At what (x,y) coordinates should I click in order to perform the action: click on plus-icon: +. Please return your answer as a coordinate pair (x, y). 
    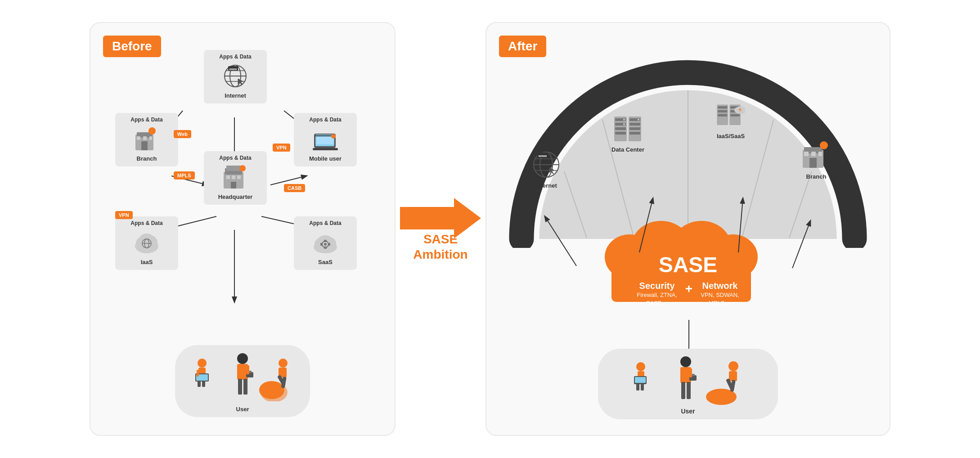
    Looking at the image, I should click on (689, 289).